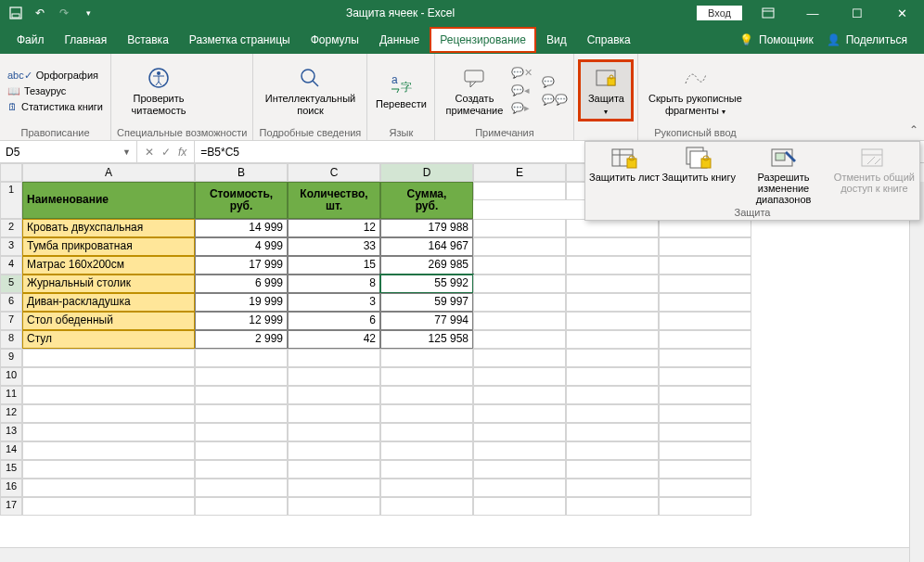 This screenshot has height=562, width=924. Describe the element at coordinates (606, 91) in the screenshot. I see `protect-dropdown: Защита▾` at that location.